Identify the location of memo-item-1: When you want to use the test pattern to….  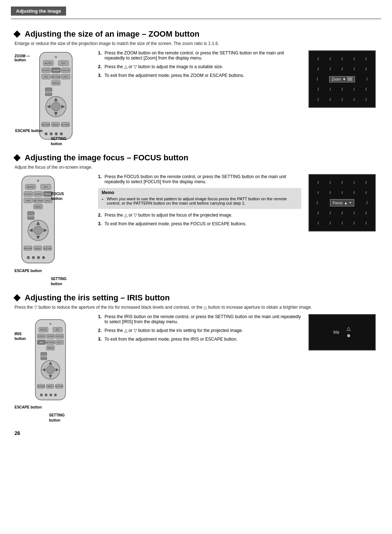
(202, 201).